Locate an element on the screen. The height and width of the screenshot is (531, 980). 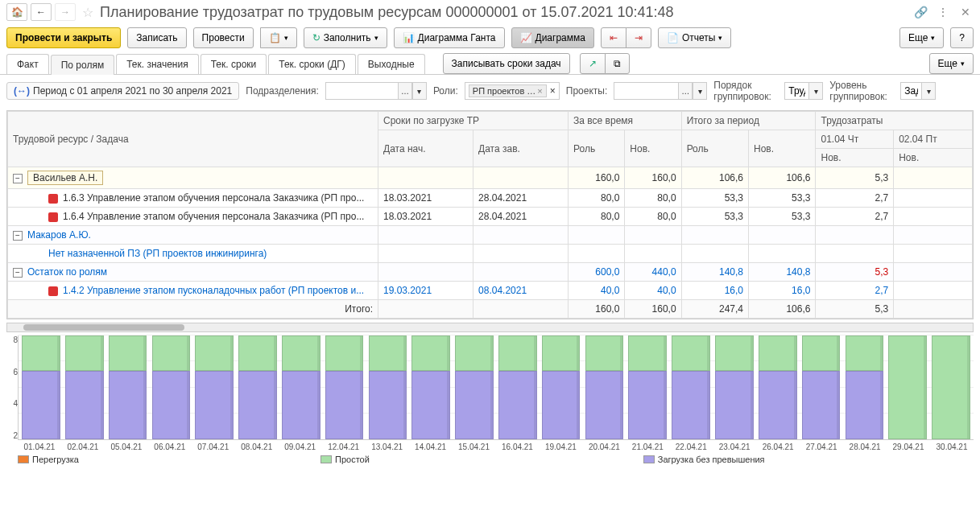
copy-button: ⧉ is located at coordinates (617, 64).